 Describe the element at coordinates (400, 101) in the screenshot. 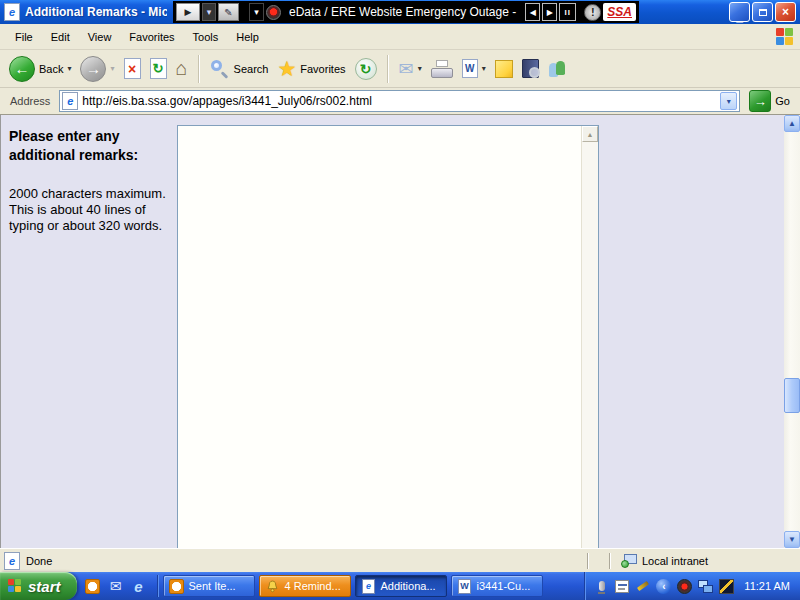

I see `address-input: e http://eis.ba.ssa.gov/appages/i3441_Ju…` at that location.